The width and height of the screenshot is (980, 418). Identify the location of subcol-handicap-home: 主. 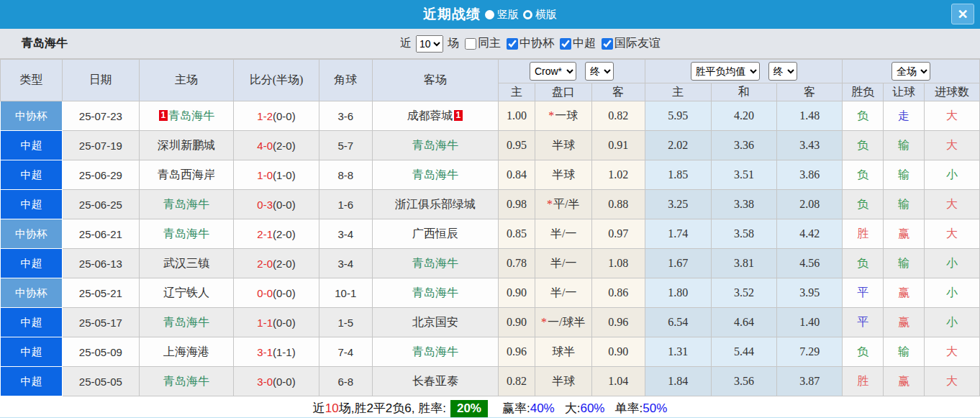
(517, 92).